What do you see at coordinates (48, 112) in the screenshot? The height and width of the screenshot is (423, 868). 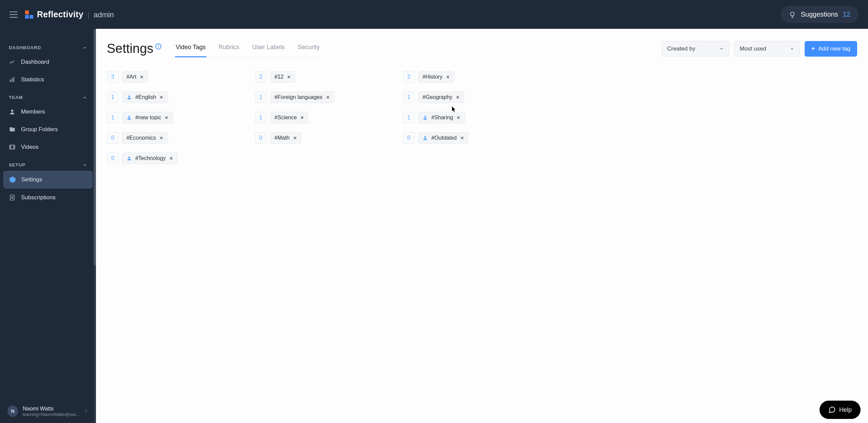 I see `sidebar-item-members: Members` at bounding box center [48, 112].